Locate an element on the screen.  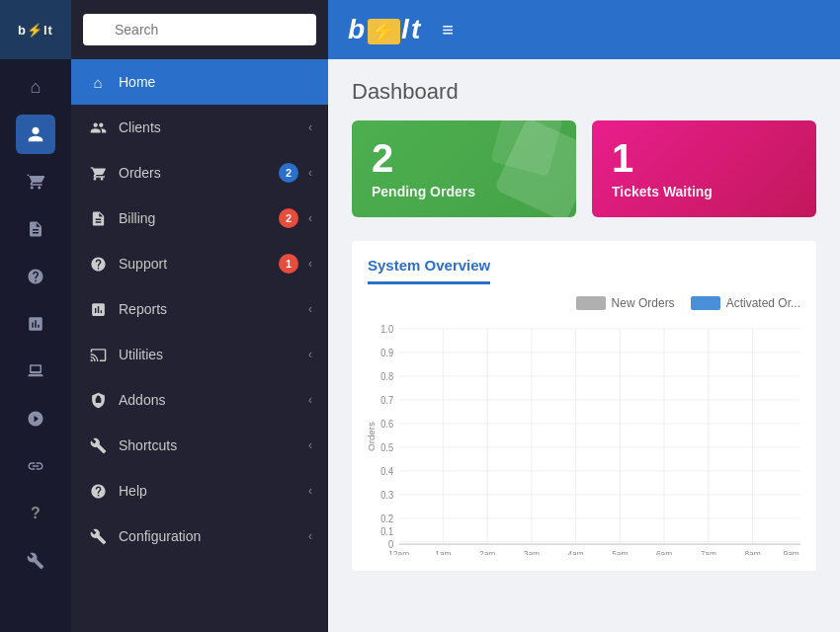
sidebar-icon-billing is located at coordinates (36, 229).